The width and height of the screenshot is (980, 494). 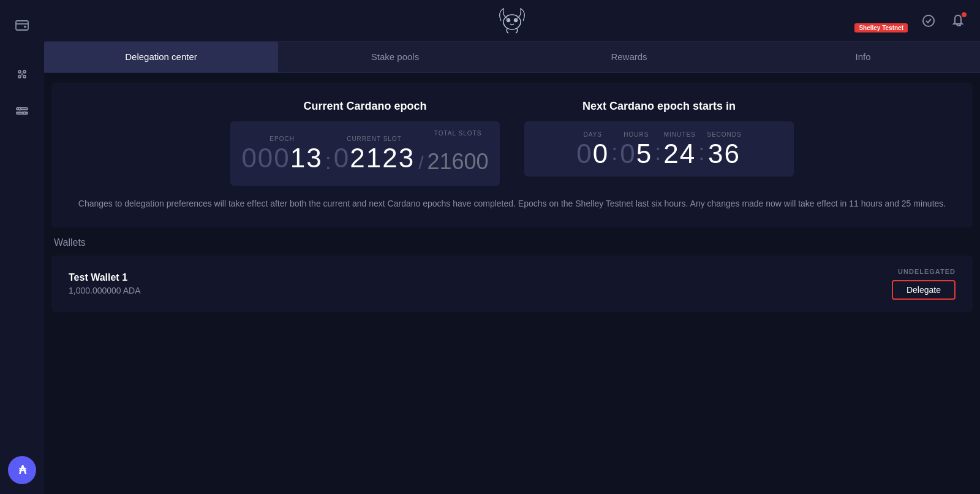 What do you see at coordinates (105, 278) in the screenshot?
I see `wallet-name: Test Wallet 1` at bounding box center [105, 278].